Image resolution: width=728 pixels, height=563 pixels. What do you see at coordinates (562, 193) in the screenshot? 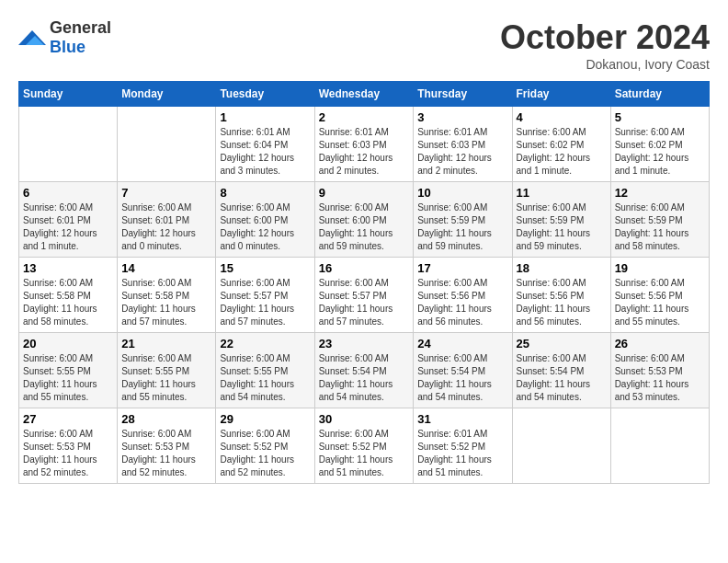
I see `day-number: 11` at bounding box center [562, 193].